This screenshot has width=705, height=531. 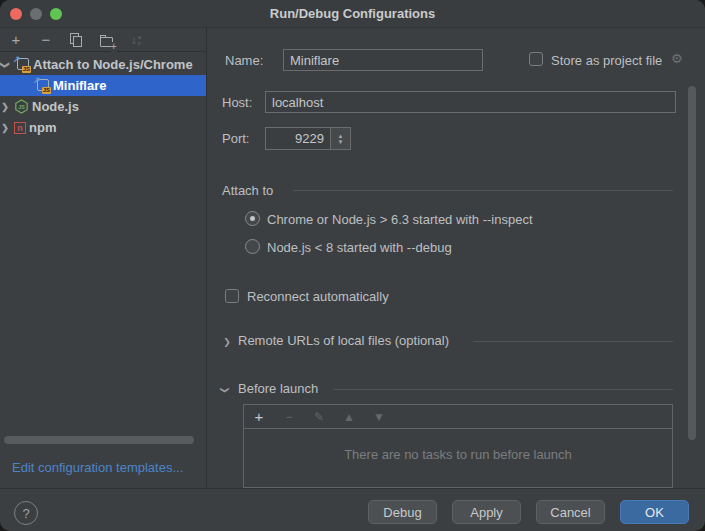 I want to click on remove-configuration-icon: −, so click(x=46, y=40).